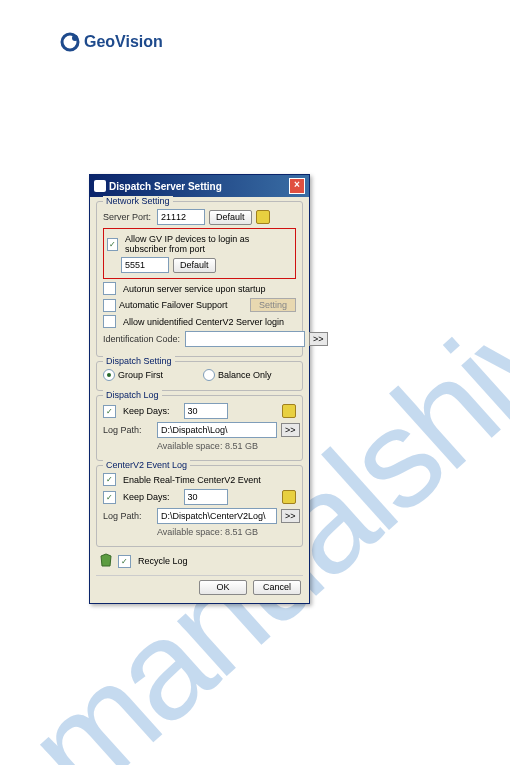 This screenshot has height=765, width=510. Describe the element at coordinates (297, 186) in the screenshot. I see `close-icon: ×` at that location.